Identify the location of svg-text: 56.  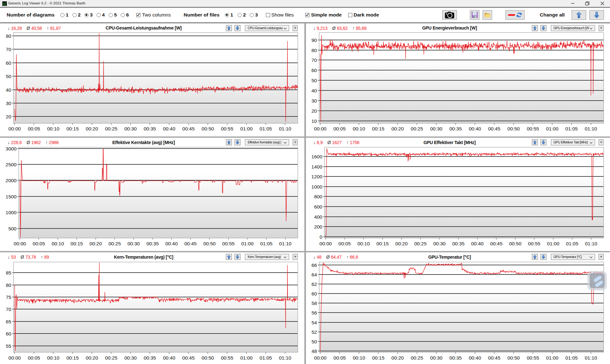
(314, 313).